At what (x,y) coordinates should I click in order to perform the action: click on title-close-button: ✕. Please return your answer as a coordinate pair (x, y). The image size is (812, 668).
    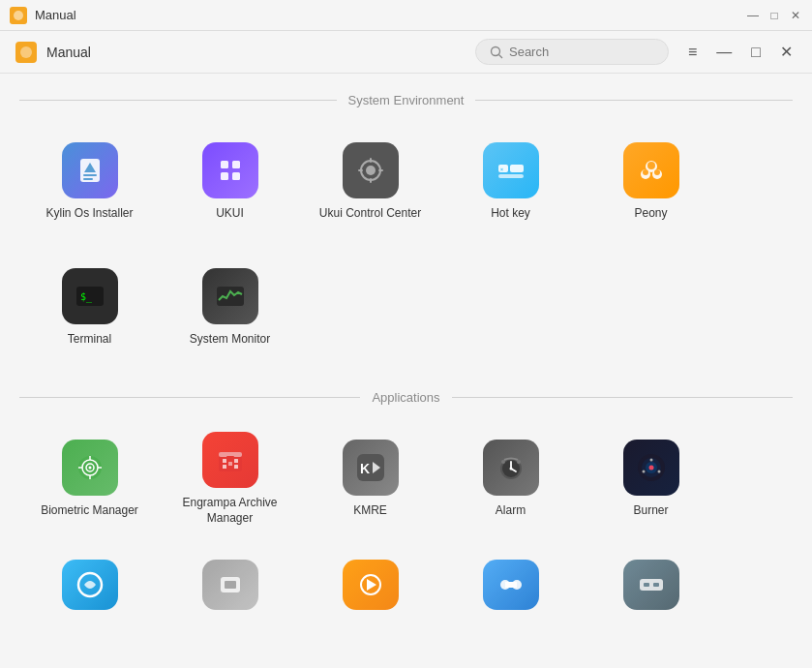
    Looking at the image, I should click on (796, 15).